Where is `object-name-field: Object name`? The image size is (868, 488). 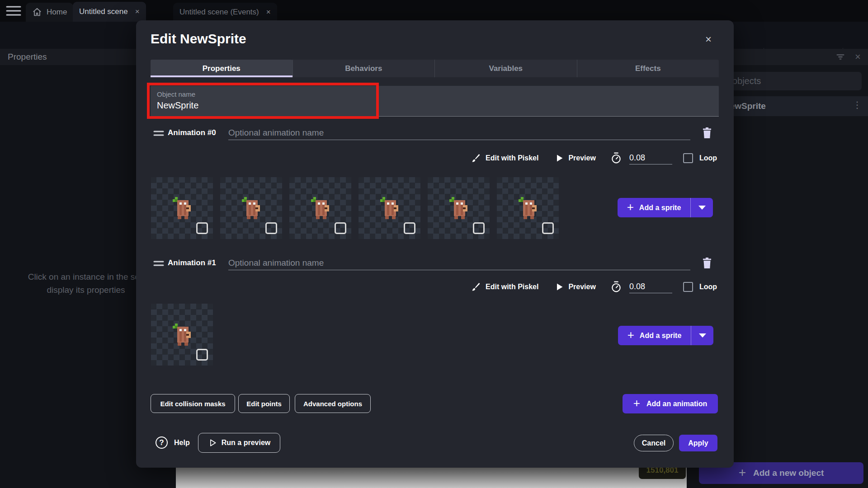
object-name-field: Object name is located at coordinates (435, 101).